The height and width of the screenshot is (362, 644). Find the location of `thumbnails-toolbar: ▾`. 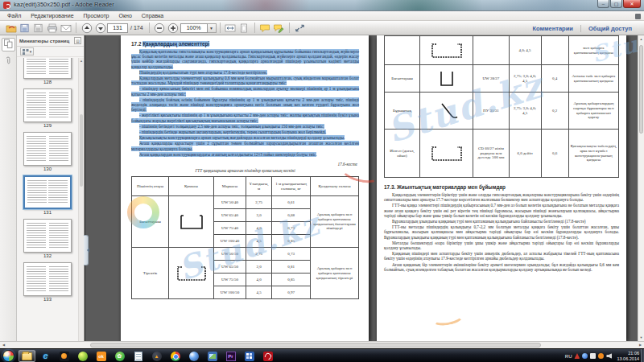

thumbnails-toolbar: ▾ is located at coordinates (50, 51).